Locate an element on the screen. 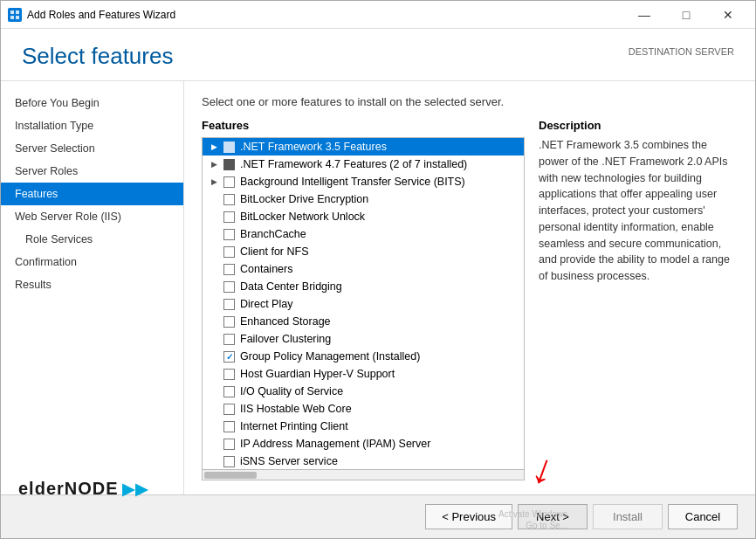 The image size is (756, 539). feature-item: IP Address Management (IPAM) Server is located at coordinates (363, 444).